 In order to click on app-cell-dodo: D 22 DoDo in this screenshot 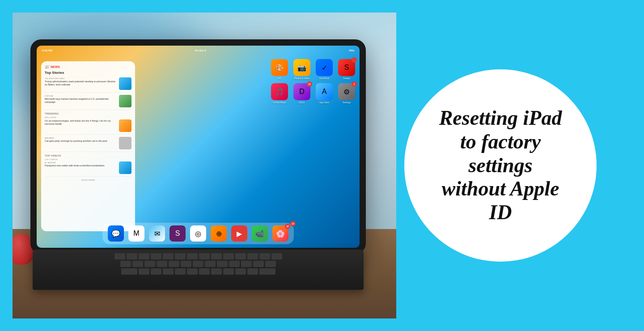, I will do `click(302, 93)`.